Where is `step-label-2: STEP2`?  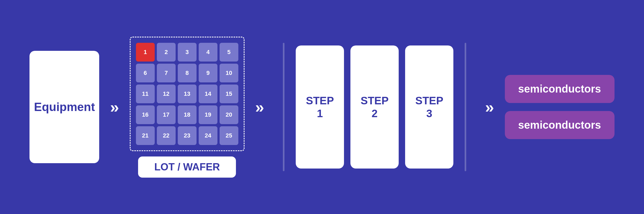
step-label-2: STEP2 is located at coordinates (375, 107).